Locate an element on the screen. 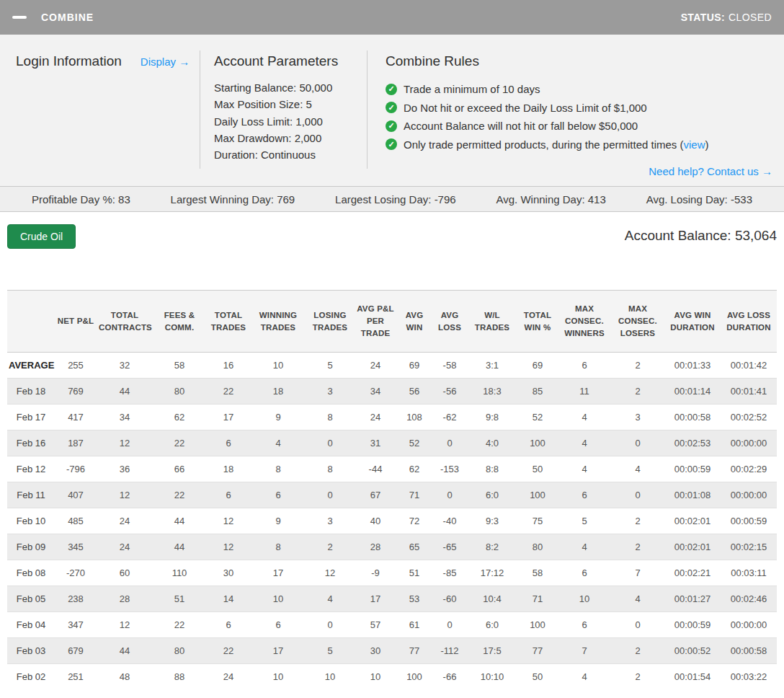  table-cell: 18 is located at coordinates (228, 469).